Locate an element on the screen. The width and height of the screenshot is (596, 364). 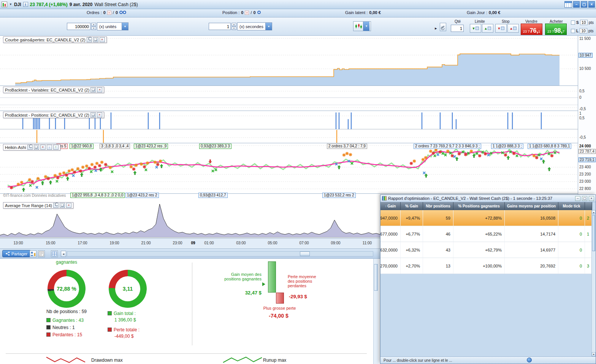
position-count: 0 is located at coordinates (242, 13).